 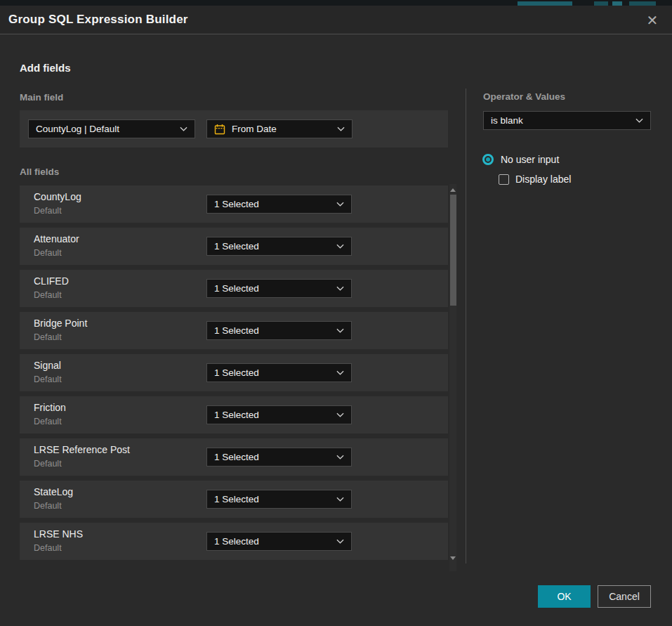 I want to click on field-row: Attenuator Default 1 Selected, so click(x=234, y=246).